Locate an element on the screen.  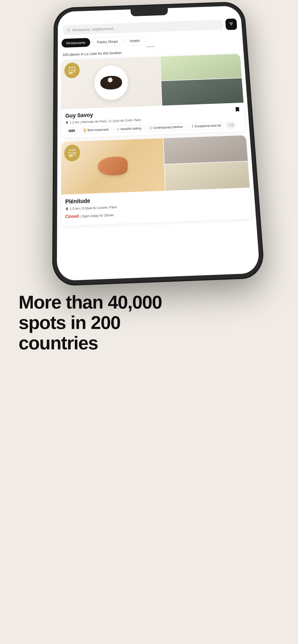
tag-more-1: + 3 is located at coordinates (231, 125).